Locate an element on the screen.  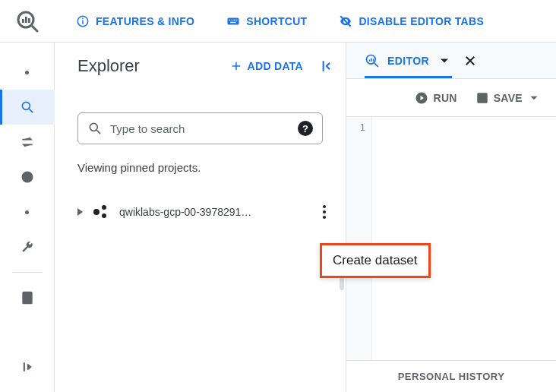
project-row: qwiklabs-gcp-00-3978291… is located at coordinates (201, 212).